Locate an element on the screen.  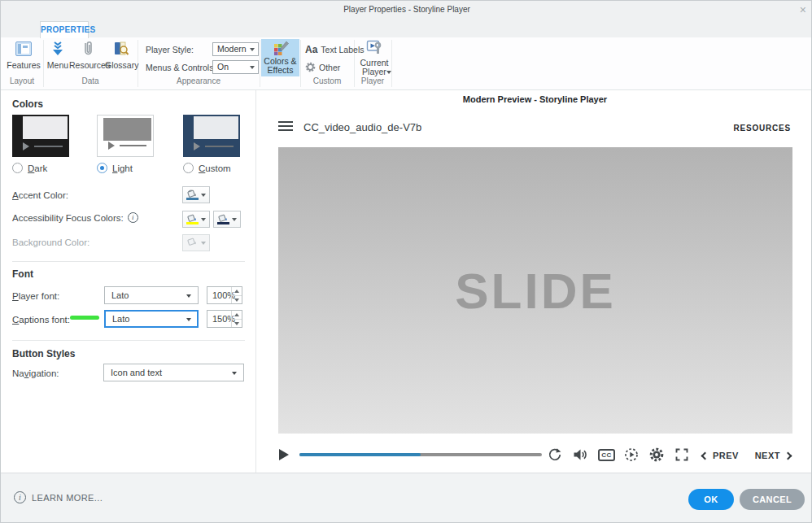
glossary-button: Glossary is located at coordinates (121, 55).